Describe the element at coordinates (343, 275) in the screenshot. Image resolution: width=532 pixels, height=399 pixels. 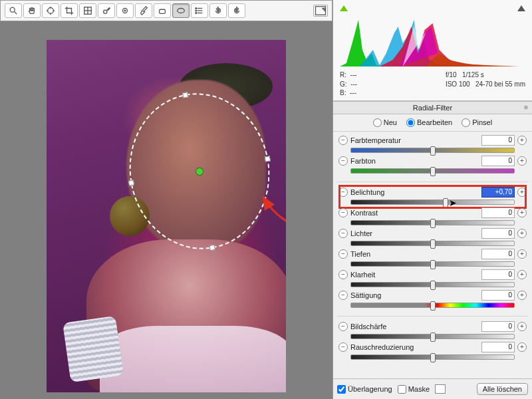
I see `minus-klarheit: −` at that location.